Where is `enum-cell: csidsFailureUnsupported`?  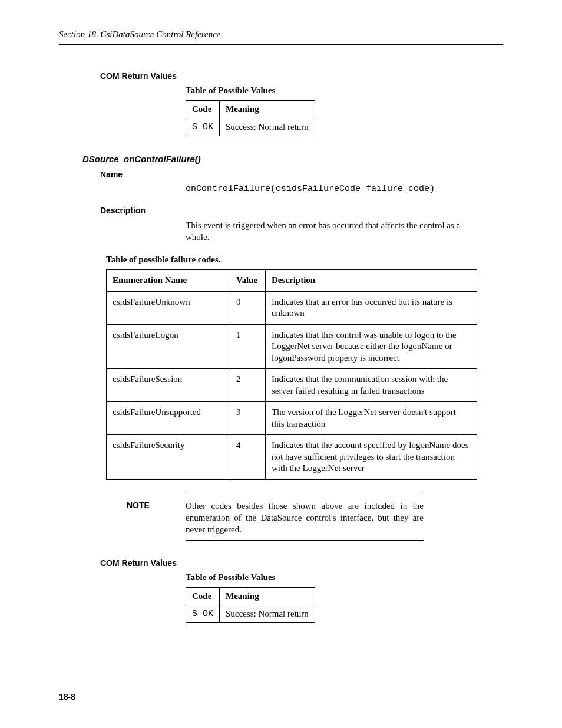 enum-cell: csidsFailureUnsupported is located at coordinates (168, 419).